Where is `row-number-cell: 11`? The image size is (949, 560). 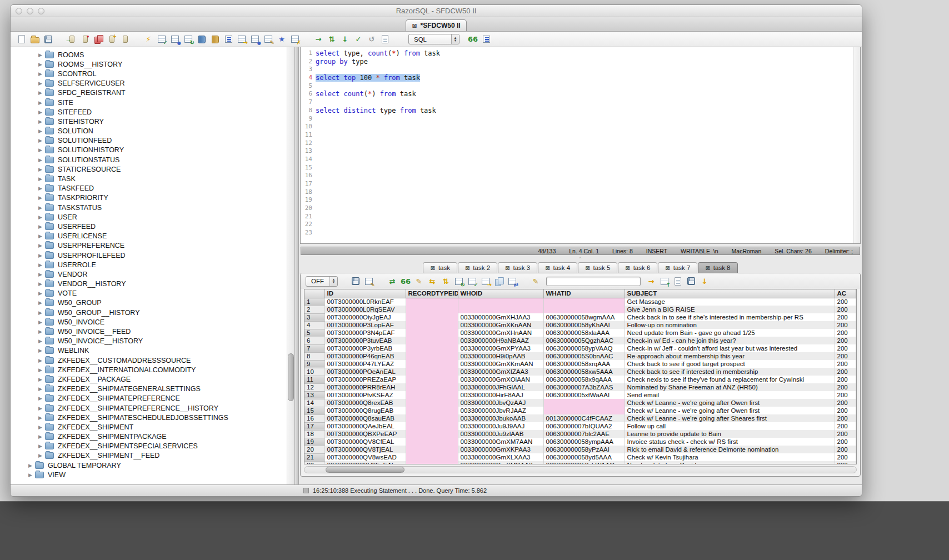
row-number-cell: 11 is located at coordinates (314, 379).